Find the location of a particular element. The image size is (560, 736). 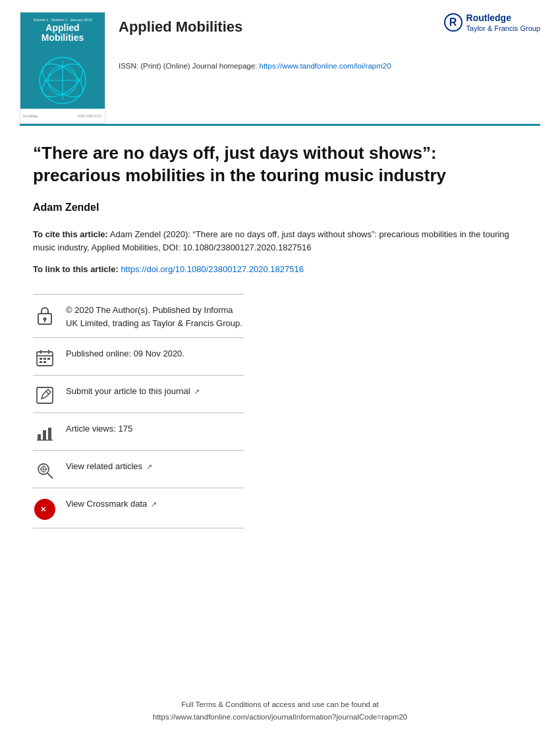

info-section: © 2020 The Author(s). Published by Infor… is located at coordinates (138, 411).